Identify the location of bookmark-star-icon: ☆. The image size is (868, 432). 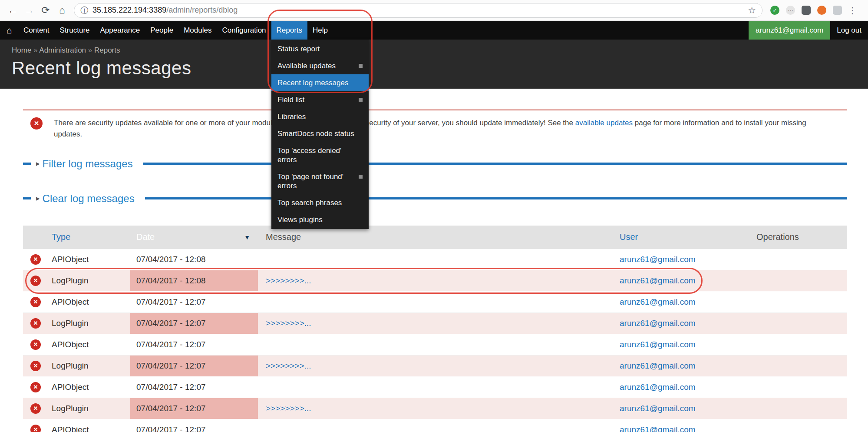
(752, 10).